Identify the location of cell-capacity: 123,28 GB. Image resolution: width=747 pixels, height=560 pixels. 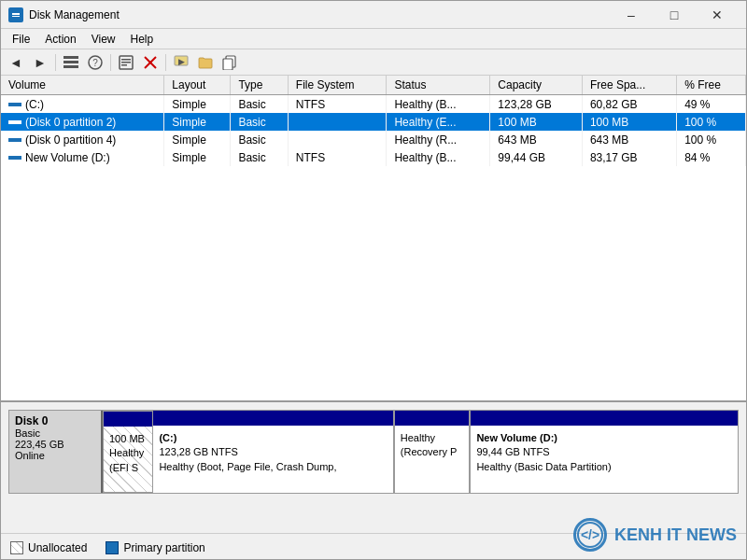
(536, 105).